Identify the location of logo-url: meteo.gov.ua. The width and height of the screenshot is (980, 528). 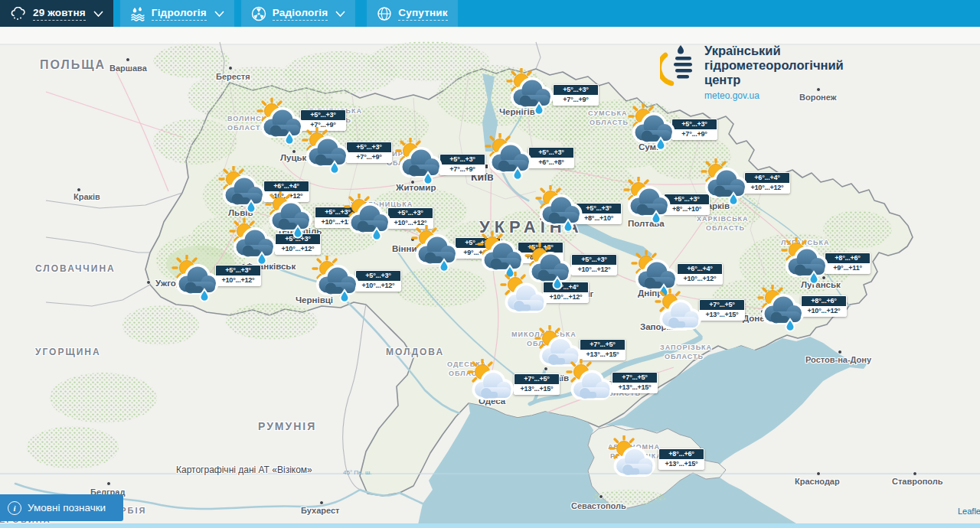
(774, 96).